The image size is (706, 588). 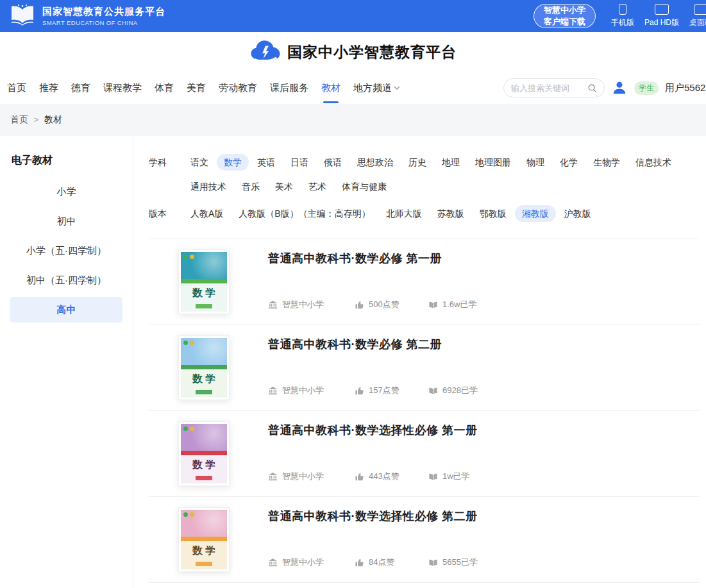 What do you see at coordinates (607, 162) in the screenshot?
I see `subject-option: 生物学` at bounding box center [607, 162].